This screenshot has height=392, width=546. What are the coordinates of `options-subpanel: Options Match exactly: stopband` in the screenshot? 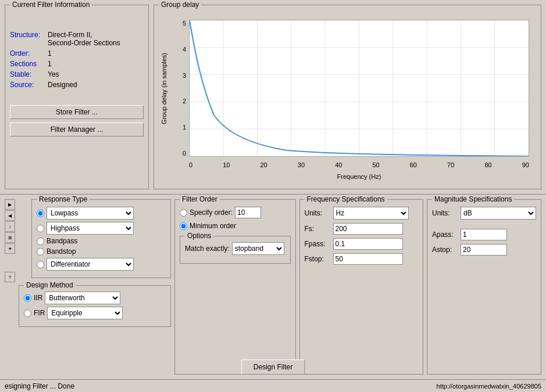 It's located at (235, 250).